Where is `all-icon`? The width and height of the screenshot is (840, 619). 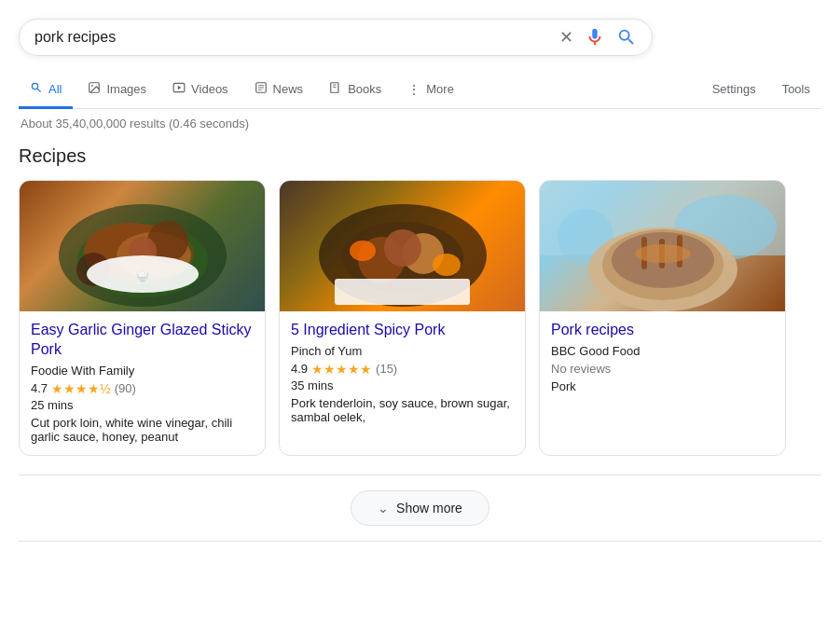 all-icon is located at coordinates (36, 89).